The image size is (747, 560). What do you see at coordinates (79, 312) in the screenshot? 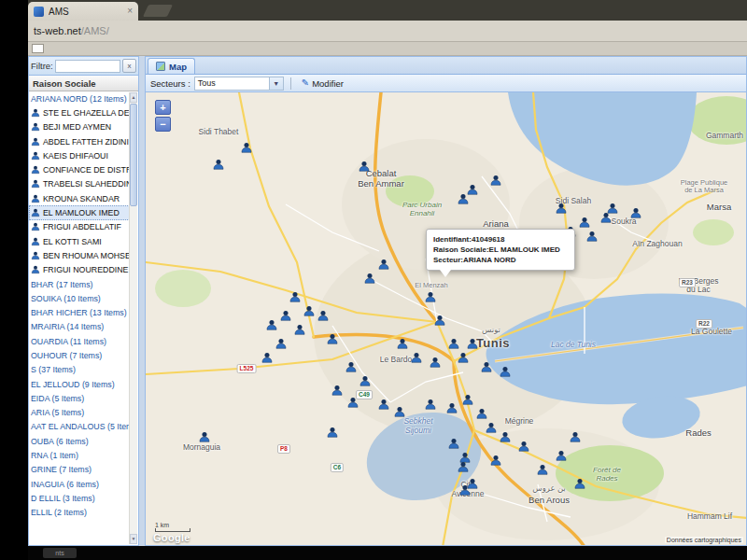
I see `group-row: BHAR HICHER (13 Items)` at bounding box center [79, 312].